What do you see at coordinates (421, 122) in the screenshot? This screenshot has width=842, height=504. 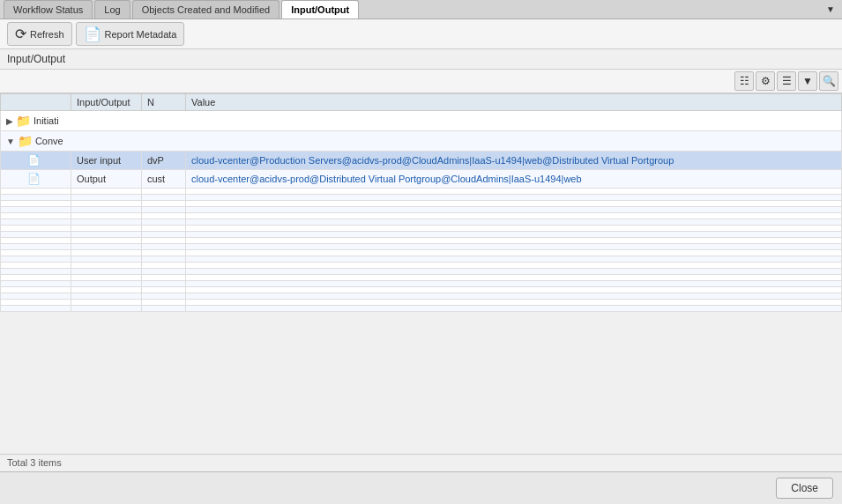 I see `folder-cell: ▶ 📁 Initiati` at bounding box center [421, 122].